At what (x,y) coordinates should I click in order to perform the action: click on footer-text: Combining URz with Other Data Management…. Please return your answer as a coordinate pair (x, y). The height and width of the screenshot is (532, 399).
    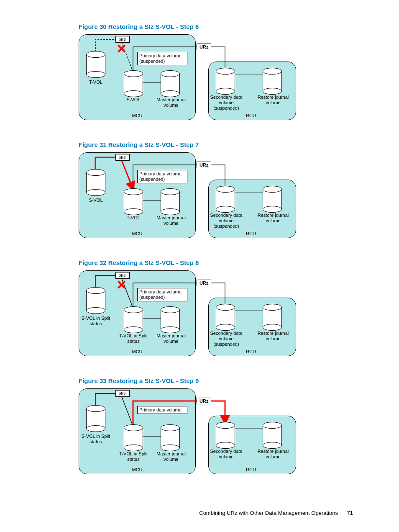
    Looking at the image, I should click on (269, 513).